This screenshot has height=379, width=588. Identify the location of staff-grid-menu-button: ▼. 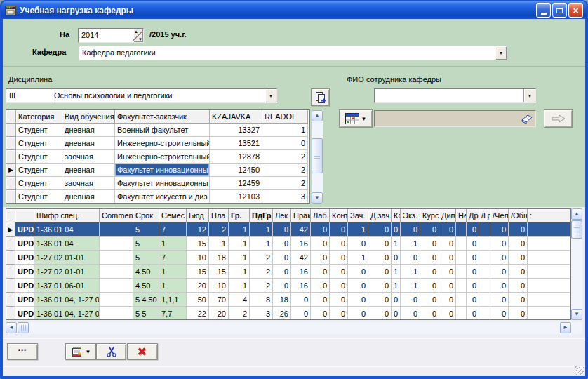
(356, 119).